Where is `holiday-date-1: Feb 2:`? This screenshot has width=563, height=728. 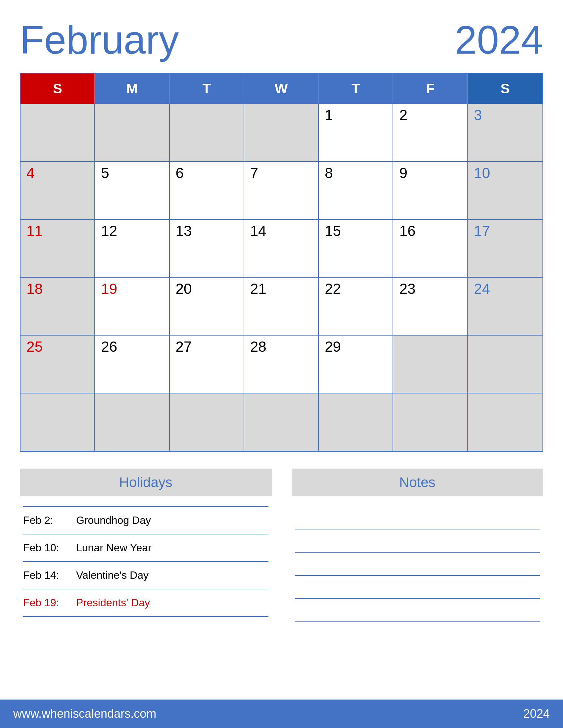
holiday-date-1: Feb 2: is located at coordinates (50, 520).